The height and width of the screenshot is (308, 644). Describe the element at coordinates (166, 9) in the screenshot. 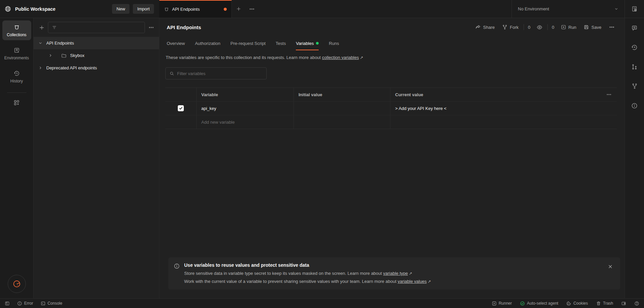

I see `collection-icon` at that location.